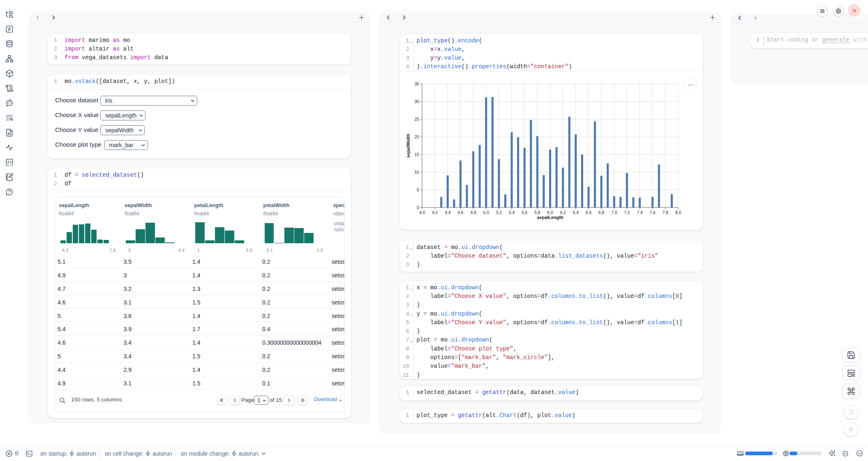  Describe the element at coordinates (417, 119) in the screenshot. I see `svg-text: 25` at that location.